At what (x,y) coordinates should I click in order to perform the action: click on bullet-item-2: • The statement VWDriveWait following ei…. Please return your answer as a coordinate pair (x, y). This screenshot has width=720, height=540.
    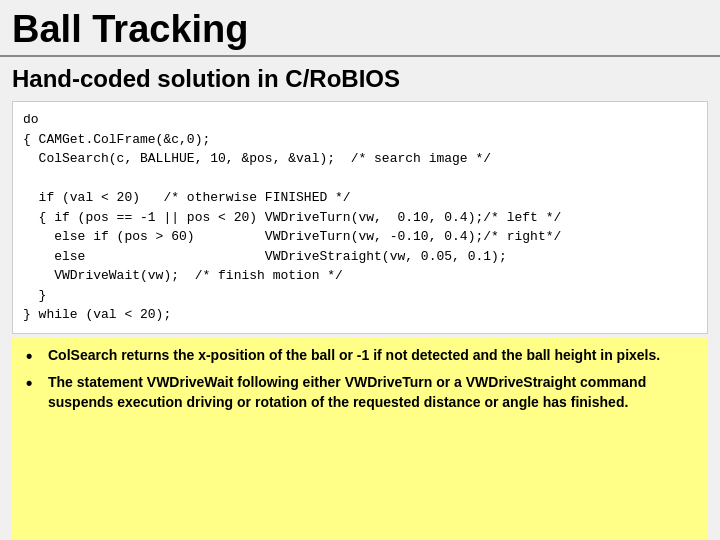
    Looking at the image, I should click on (360, 392).